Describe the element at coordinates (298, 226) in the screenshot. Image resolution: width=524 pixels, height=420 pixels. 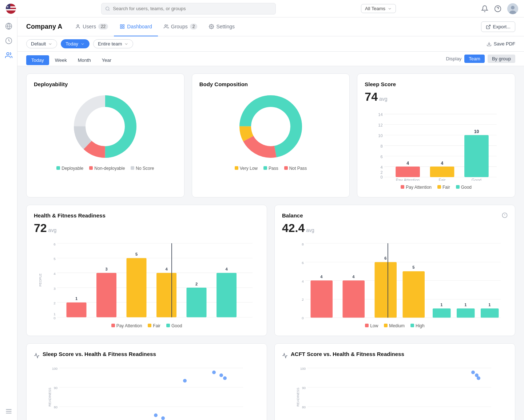
I see `balance-title-area: Balance 42.4 avg` at that location.